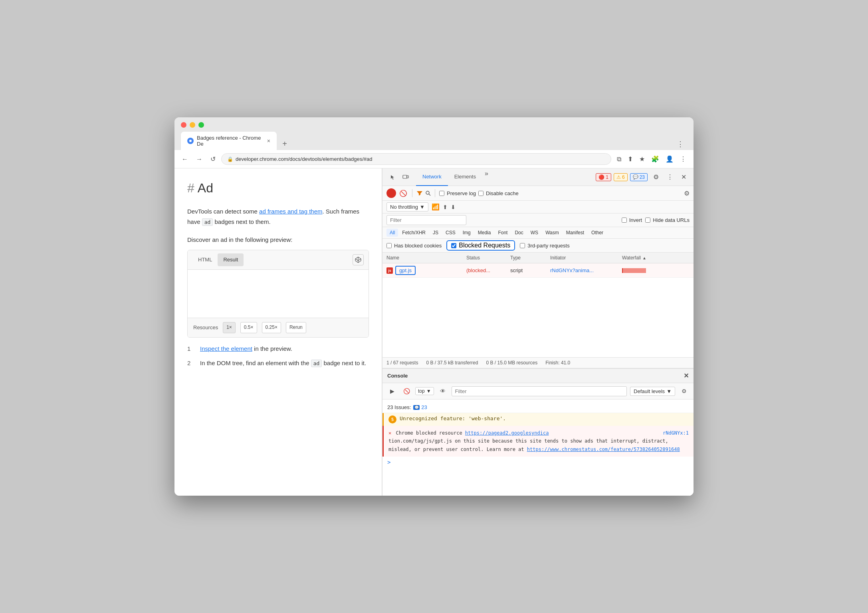  I want to click on network-settings-button: ⚙, so click(687, 193).